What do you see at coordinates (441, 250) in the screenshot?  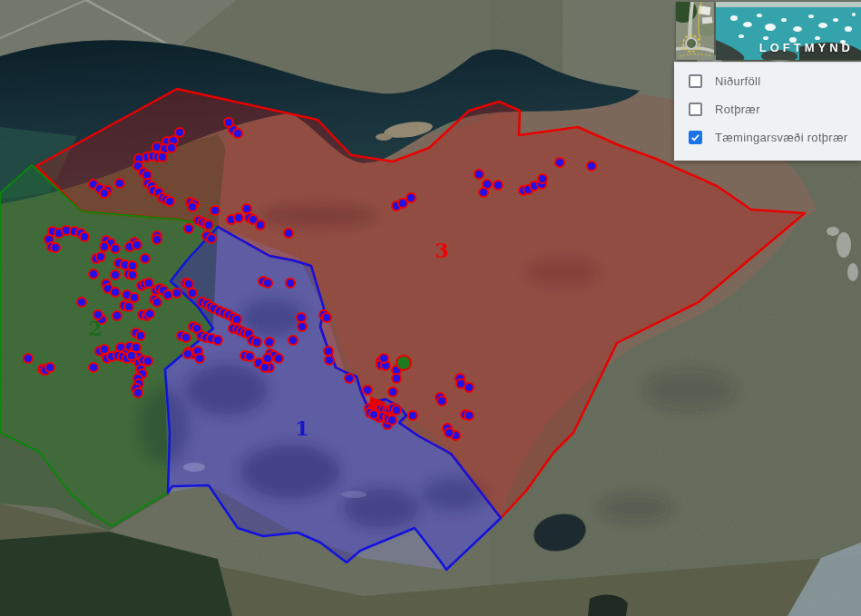 I see `zone-label-3: 3` at bounding box center [441, 250].